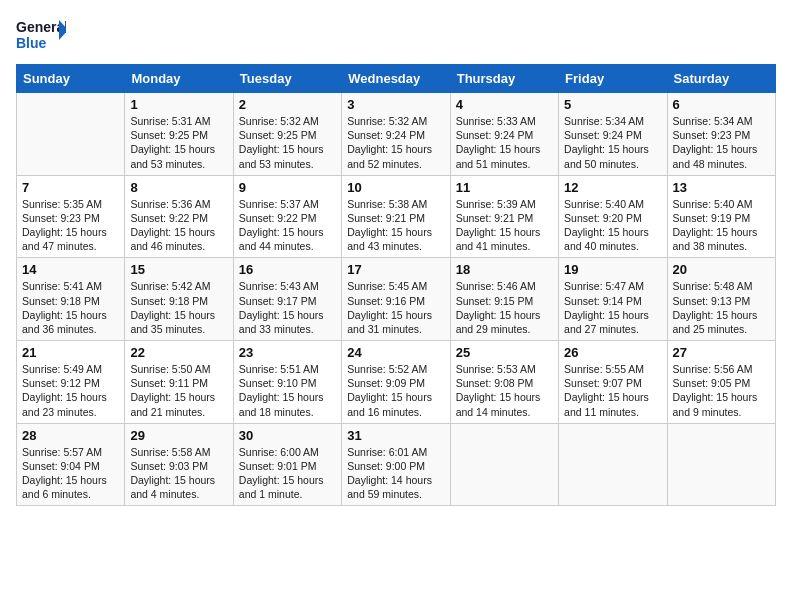  I want to click on col-header-wednesday: Wednesday, so click(396, 79).